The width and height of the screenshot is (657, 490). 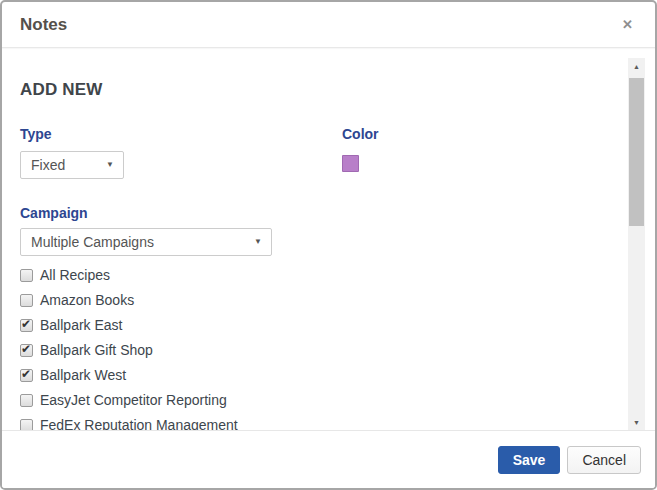 What do you see at coordinates (350, 164) in the screenshot?
I see `color-swatch` at bounding box center [350, 164].